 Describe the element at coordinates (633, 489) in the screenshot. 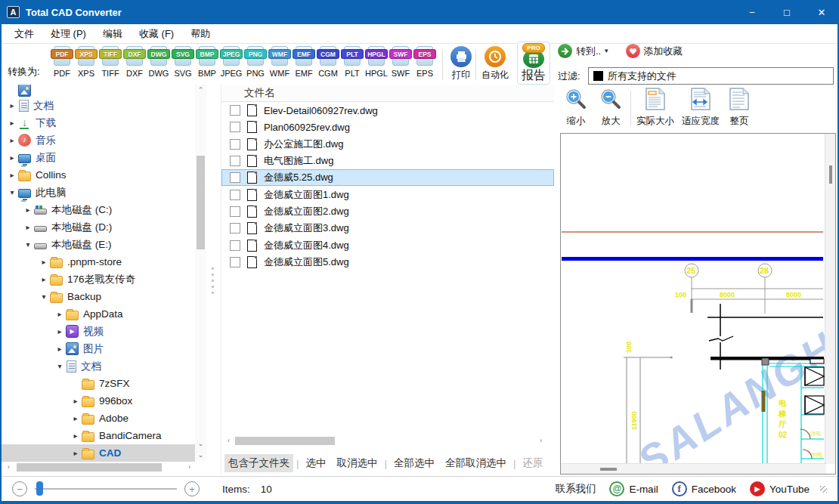

I see `email-link: @ E-mail` at that location.